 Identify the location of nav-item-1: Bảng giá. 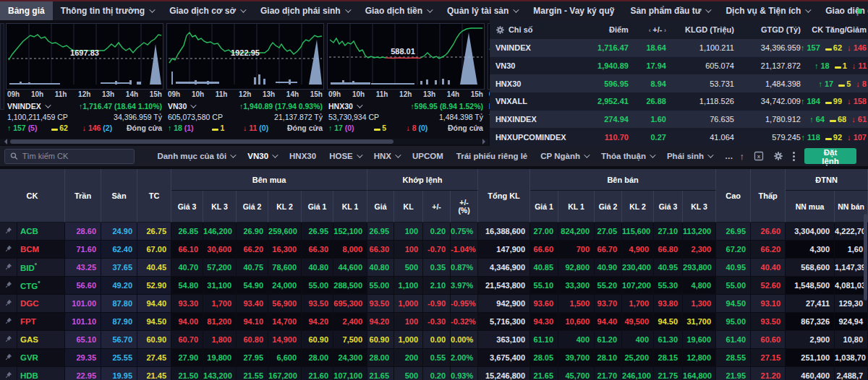
(26, 11).